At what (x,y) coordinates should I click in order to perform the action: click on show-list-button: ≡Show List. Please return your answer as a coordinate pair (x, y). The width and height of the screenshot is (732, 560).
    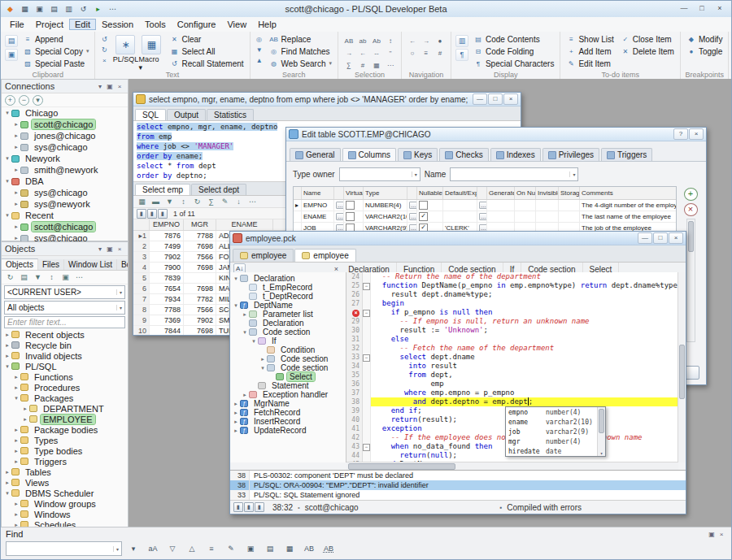
    Looking at the image, I should click on (590, 39).